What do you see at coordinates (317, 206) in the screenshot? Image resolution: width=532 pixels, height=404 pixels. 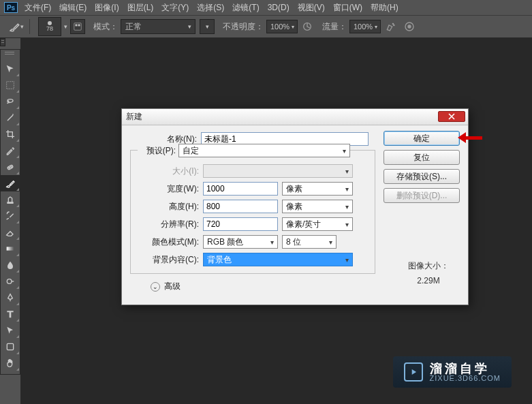 I see `height-unit-select: 像素` at bounding box center [317, 206].